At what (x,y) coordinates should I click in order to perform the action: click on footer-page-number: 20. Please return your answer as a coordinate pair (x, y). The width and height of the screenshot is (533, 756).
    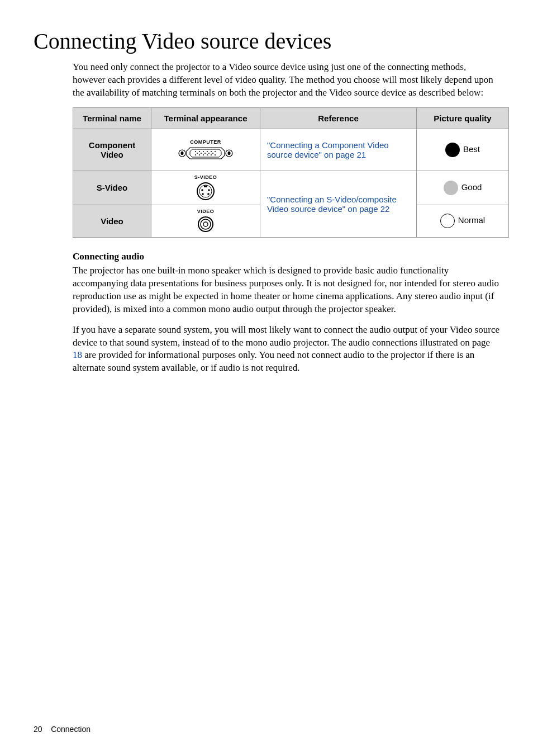
    Looking at the image, I should click on (38, 729).